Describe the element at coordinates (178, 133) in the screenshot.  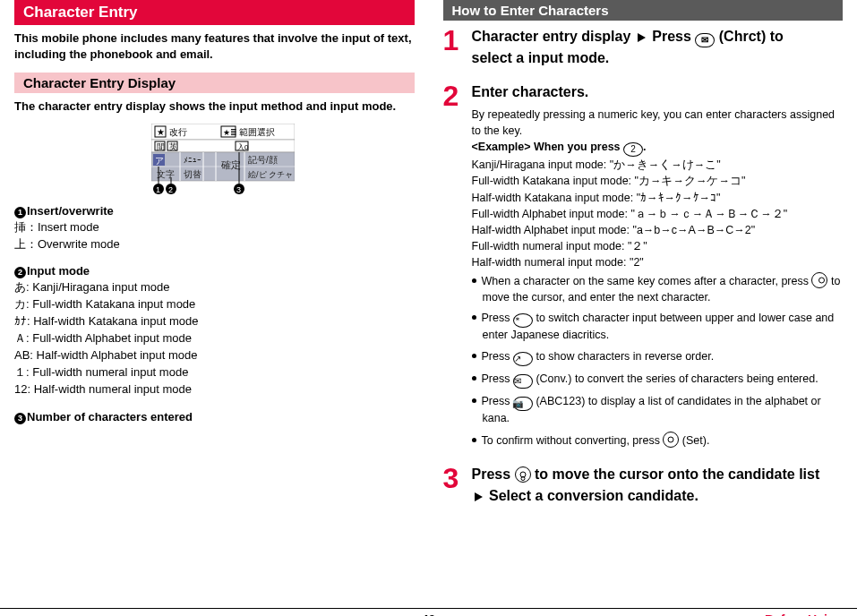
I see `svg-text: 改行` at that location.